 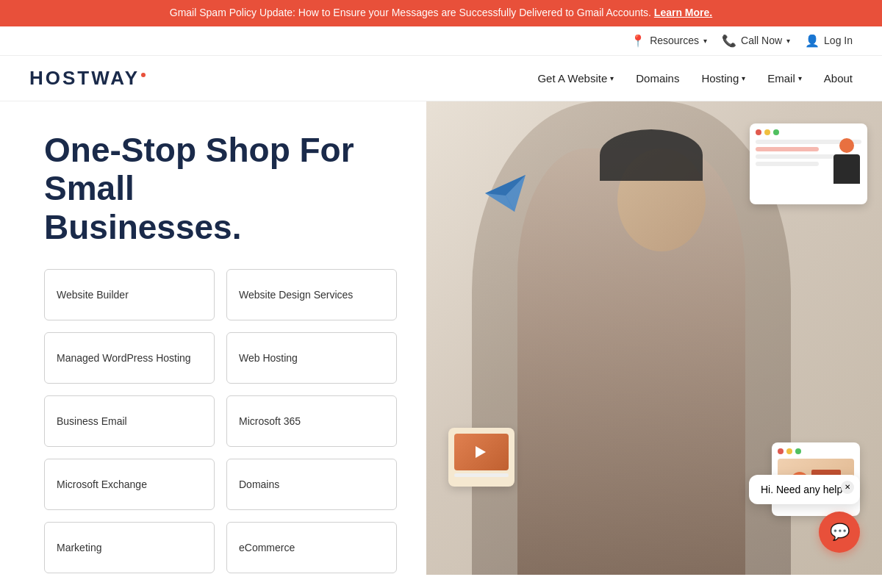 What do you see at coordinates (788, 41) in the screenshot?
I see `call-now-chevron-icon: ▾` at bounding box center [788, 41].